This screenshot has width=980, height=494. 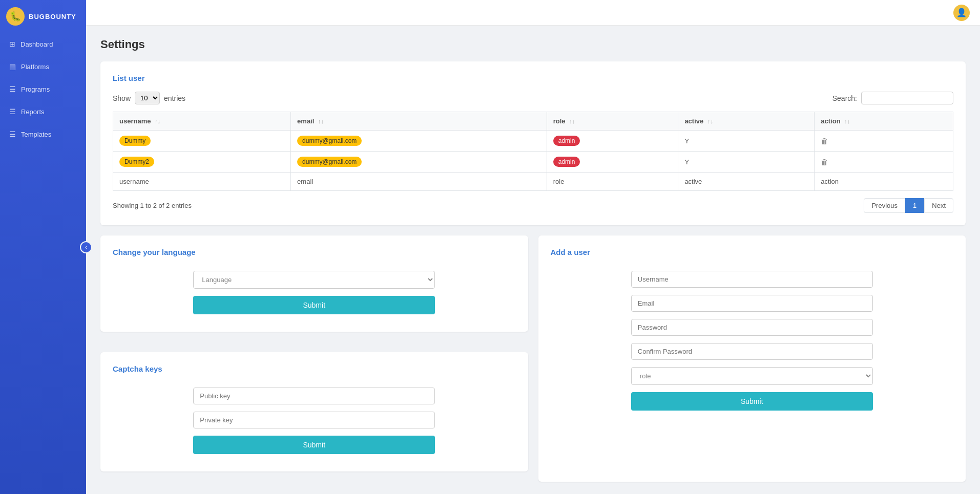 What do you see at coordinates (314, 280) in the screenshot?
I see `language-select-group: Language English French` at bounding box center [314, 280].